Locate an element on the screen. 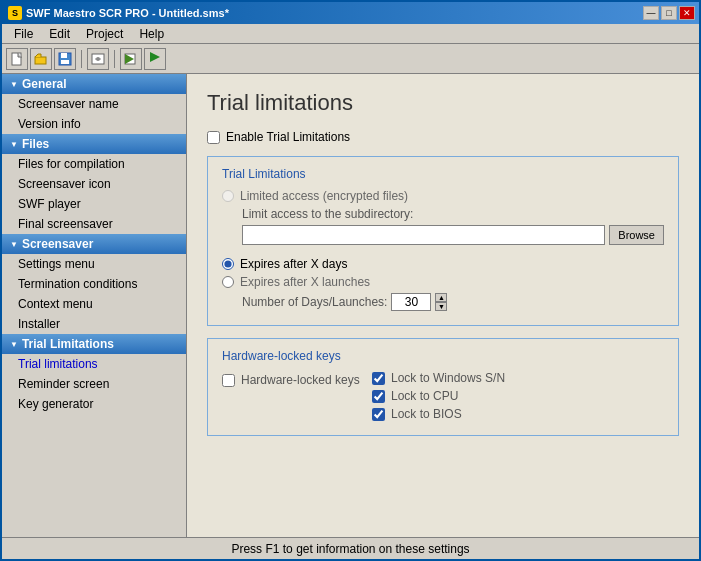 Image resolution: width=701 pixels, height=561 pixels. lock-cpu-checkbox is located at coordinates (378, 396).